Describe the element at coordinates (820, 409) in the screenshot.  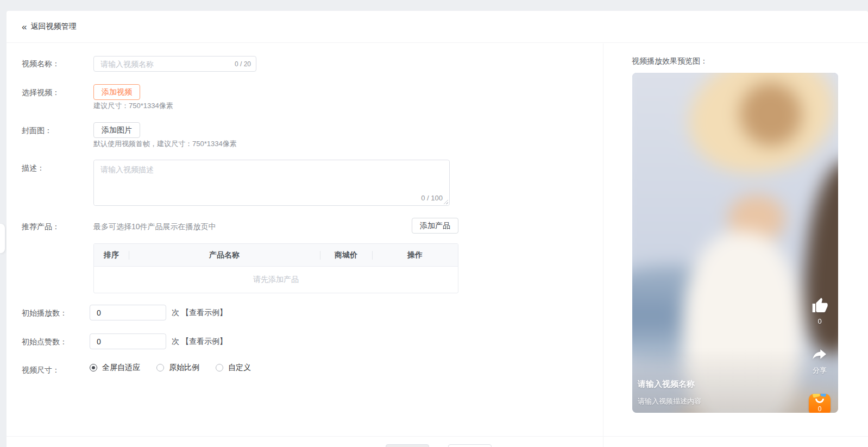
I see `bag-count: 0` at that location.